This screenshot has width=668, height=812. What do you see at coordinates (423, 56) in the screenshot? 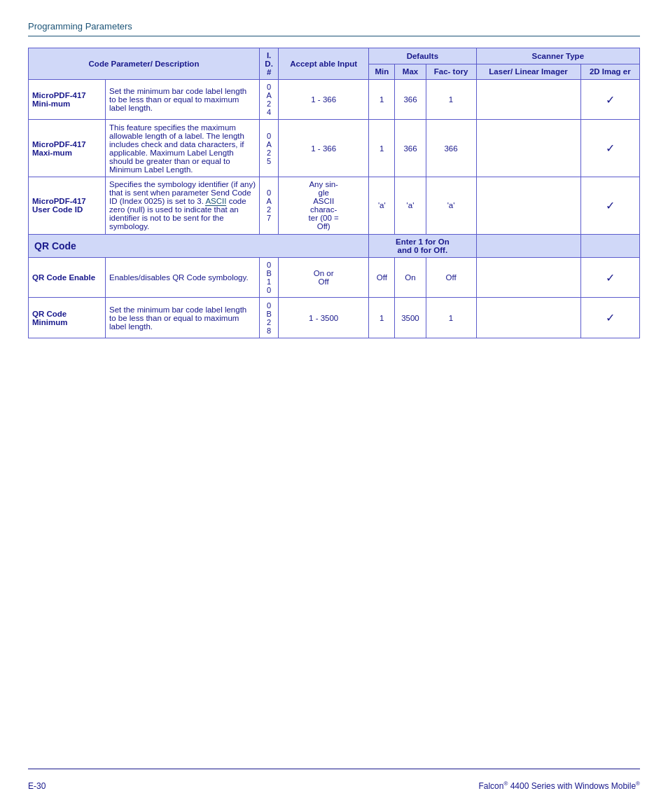
I see `col-defaults-header: Defaults` at bounding box center [423, 56].